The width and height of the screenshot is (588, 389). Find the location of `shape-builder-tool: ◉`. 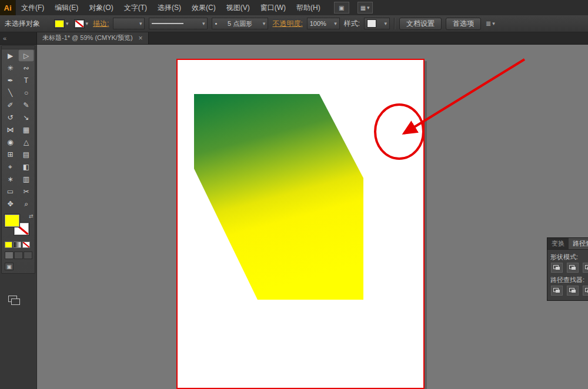

shape-builder-tool: ◉ is located at coordinates (11, 142).